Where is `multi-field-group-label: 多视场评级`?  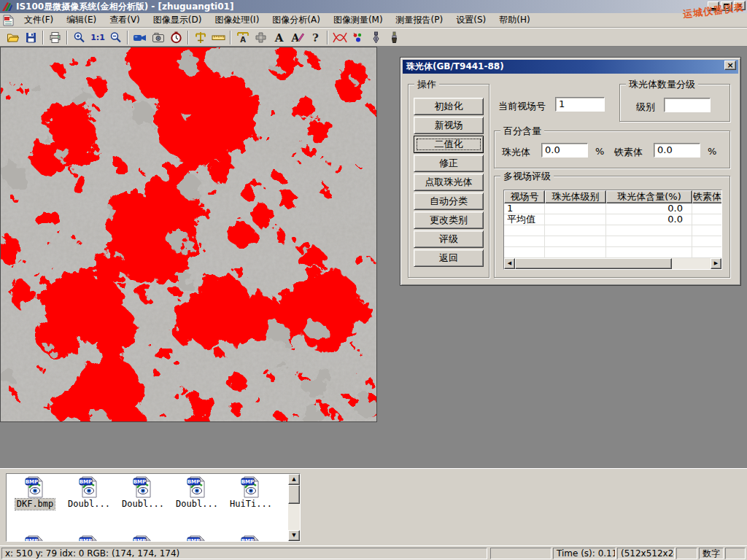
multi-field-group-label: 多视场评级 is located at coordinates (527, 176).